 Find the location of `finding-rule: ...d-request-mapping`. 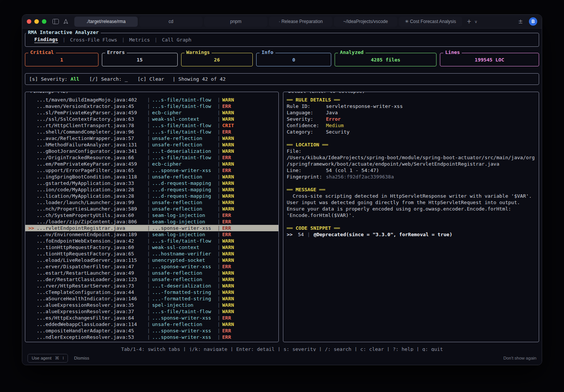

finding-rule: ...d-request-mapping is located at coordinates (184, 189).